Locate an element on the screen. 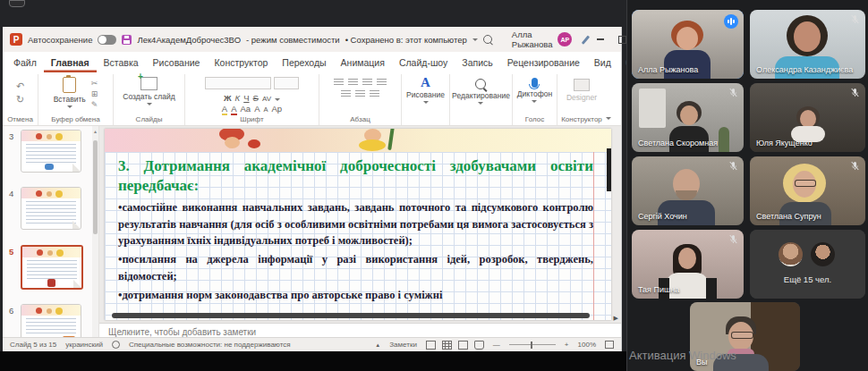 The height and width of the screenshot is (371, 868). thumb-number: 6 is located at coordinates (11, 311).